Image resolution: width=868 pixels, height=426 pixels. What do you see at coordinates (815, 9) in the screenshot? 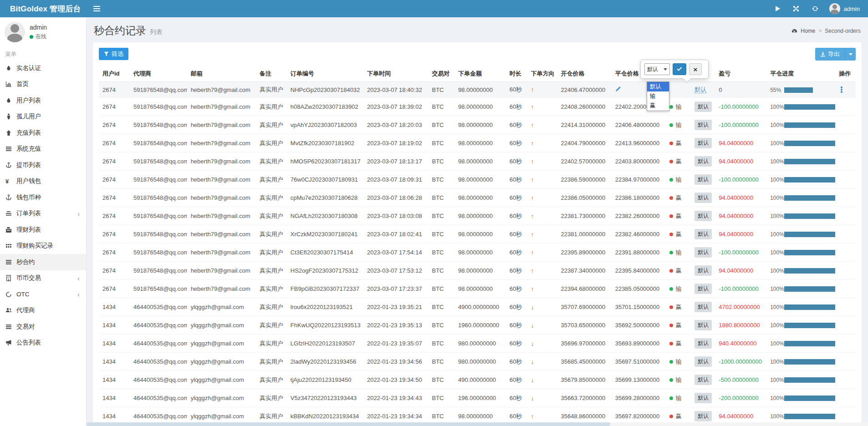
I see `refresh-button` at bounding box center [815, 9].